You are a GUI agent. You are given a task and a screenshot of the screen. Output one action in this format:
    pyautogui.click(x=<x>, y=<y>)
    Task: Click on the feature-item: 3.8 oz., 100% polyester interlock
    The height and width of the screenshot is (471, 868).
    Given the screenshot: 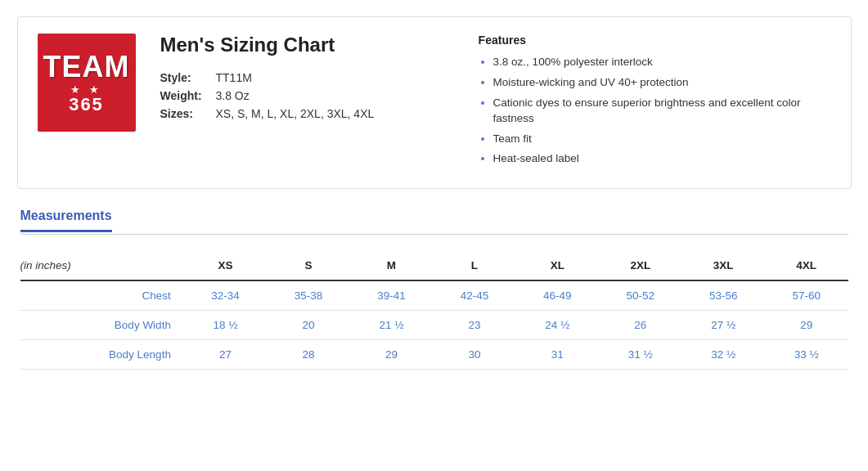 What is the action you would take?
    pyautogui.click(x=663, y=62)
    